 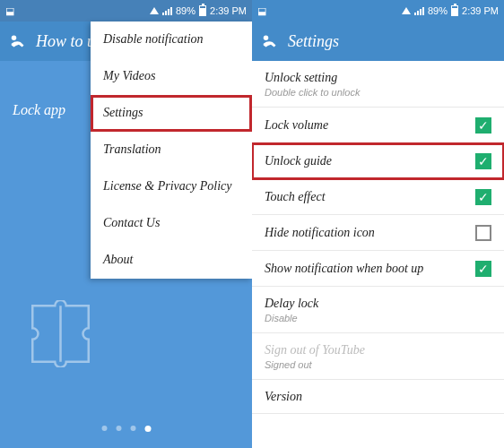 What do you see at coordinates (378, 397) in the screenshot?
I see `settings-row-version: Version` at bounding box center [378, 397].